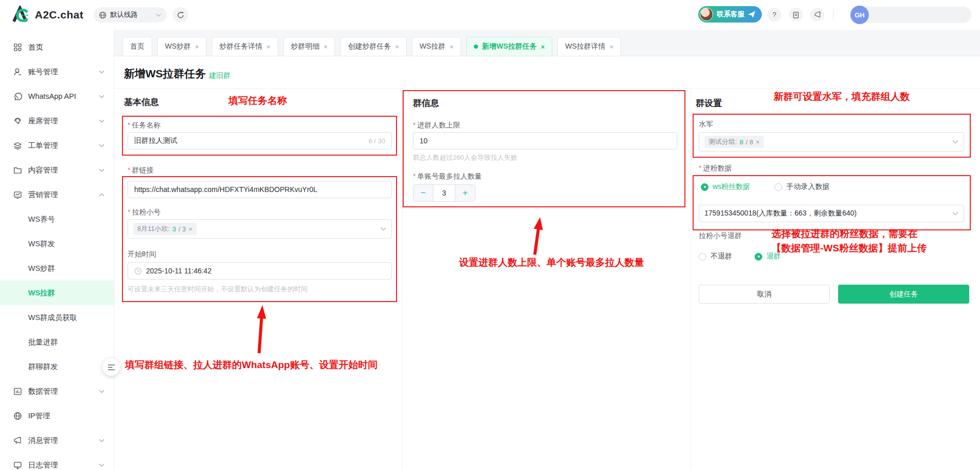 This screenshot has width=980, height=470. I want to click on sidebar-collapse-button, so click(111, 367).